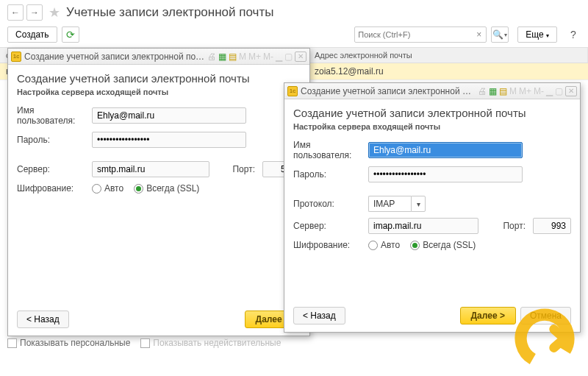 This screenshot has height=376, width=588. What do you see at coordinates (552, 226) in the screenshot?
I see `port-input` at bounding box center [552, 226].